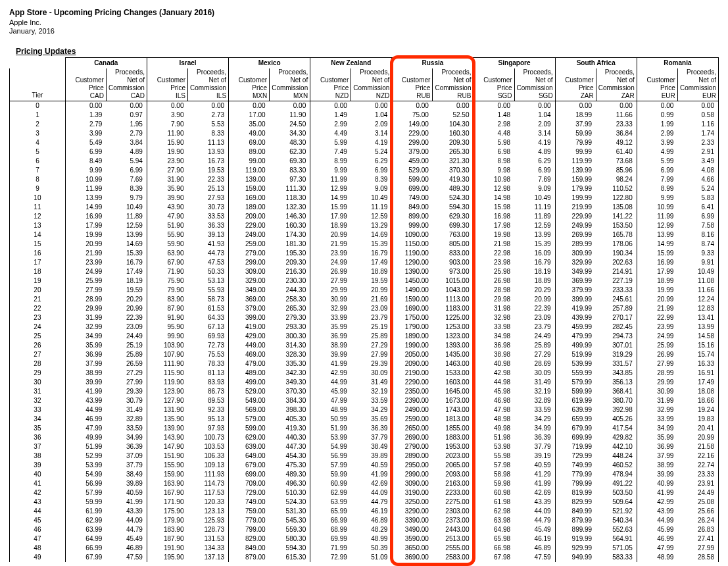 The width and height of the screenshot is (728, 566). What do you see at coordinates (208, 309) in the screenshot?
I see `price-cell: 61.53` at bounding box center [208, 309].